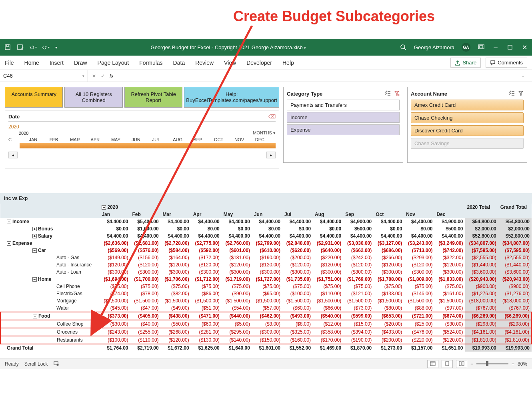 This screenshot has width=532, height=396. I want to click on row-label: −Income, so click(50, 222).